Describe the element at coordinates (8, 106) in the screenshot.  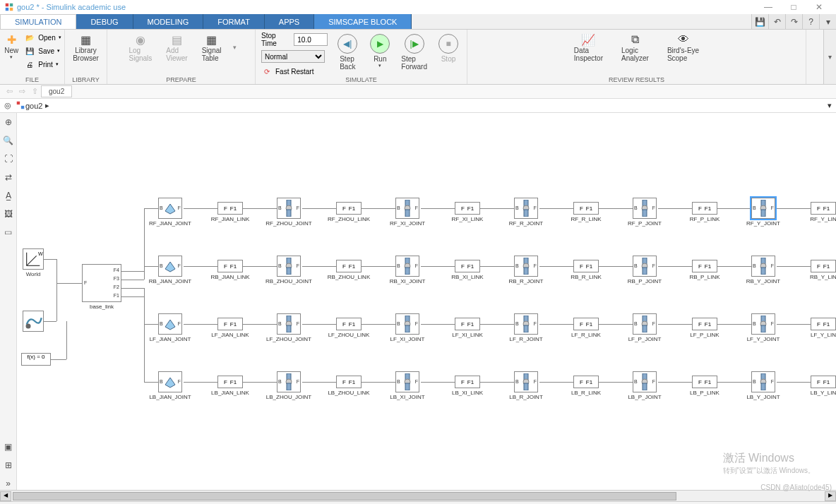
I see `hierarchy-icon: ◎` at that location.